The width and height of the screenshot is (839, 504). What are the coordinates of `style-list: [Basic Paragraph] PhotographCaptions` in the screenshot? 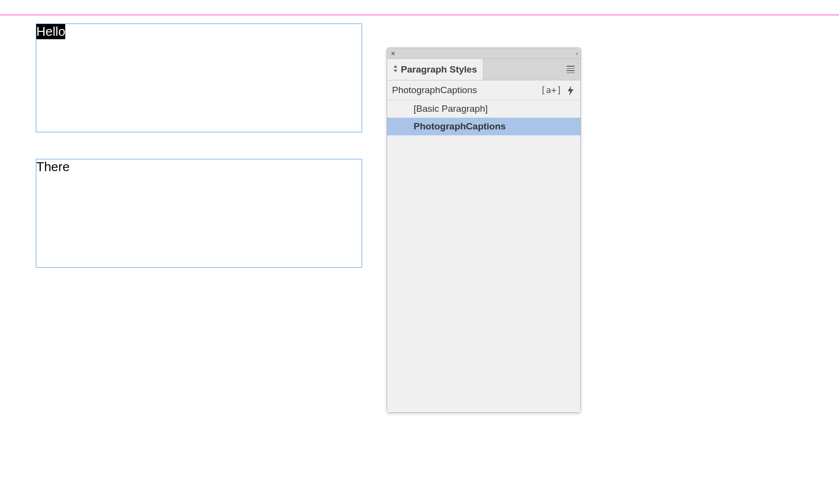 It's located at (484, 256).